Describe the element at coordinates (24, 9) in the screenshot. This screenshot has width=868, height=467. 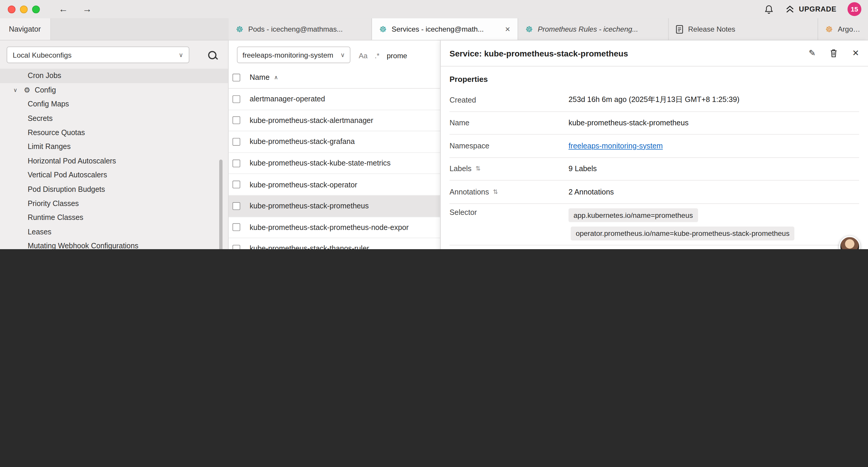
I see `minimize-window-button` at that location.